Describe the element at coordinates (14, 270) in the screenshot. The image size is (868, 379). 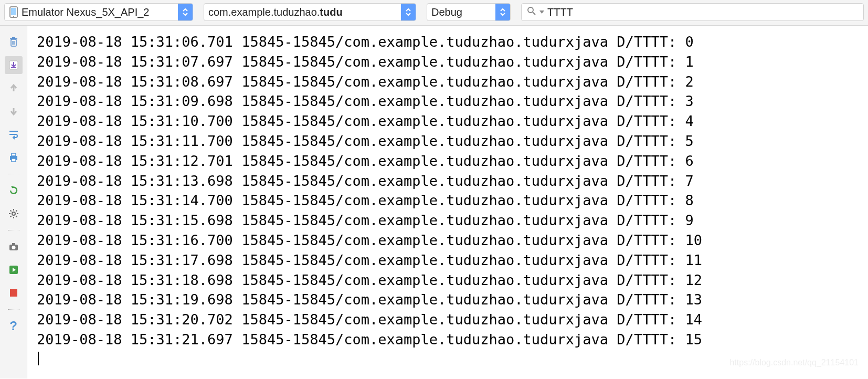
I see `screen-record-icon` at that location.